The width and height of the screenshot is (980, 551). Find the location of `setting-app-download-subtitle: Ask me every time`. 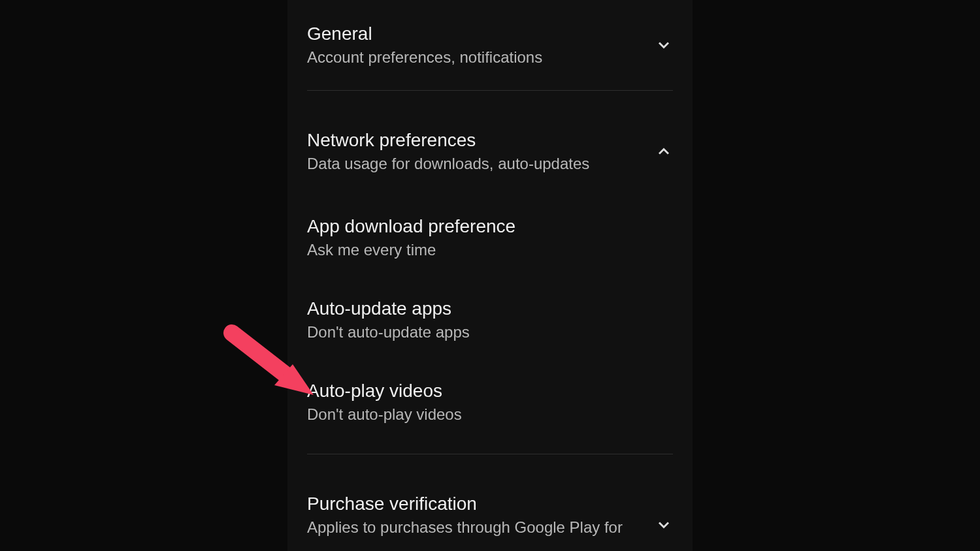

setting-app-download-subtitle: Ask me every time is located at coordinates (490, 250).